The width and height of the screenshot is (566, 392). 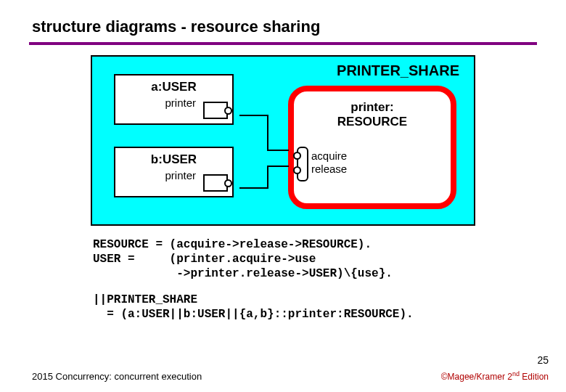 What do you see at coordinates (311, 307) in the screenshot?
I see `fsp-code-printer-share: ||PRINTER_SHARE = (a:USER||b:USER||{a,b}…` at bounding box center [311, 307].